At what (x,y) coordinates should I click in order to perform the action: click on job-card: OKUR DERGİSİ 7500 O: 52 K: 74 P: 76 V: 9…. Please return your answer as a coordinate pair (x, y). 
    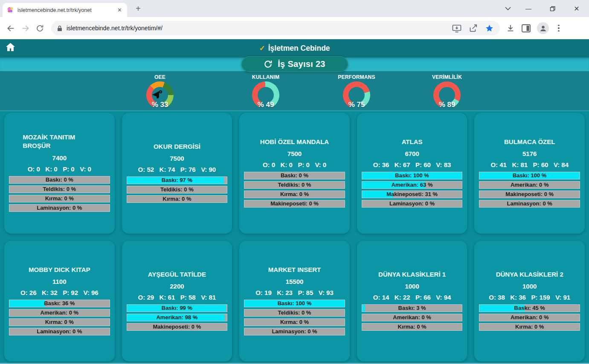
    Looking at the image, I should click on (177, 173).